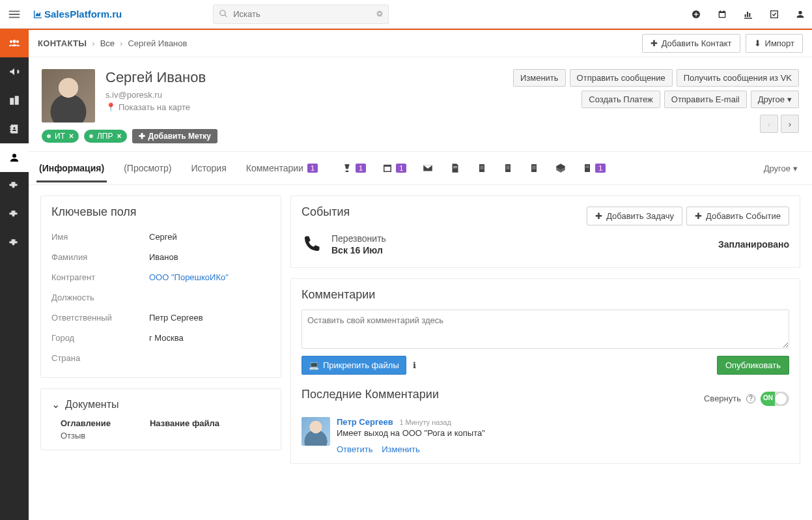  What do you see at coordinates (425, 422) in the screenshot?
I see `comment-time: 1 Минуту назад` at bounding box center [425, 422].